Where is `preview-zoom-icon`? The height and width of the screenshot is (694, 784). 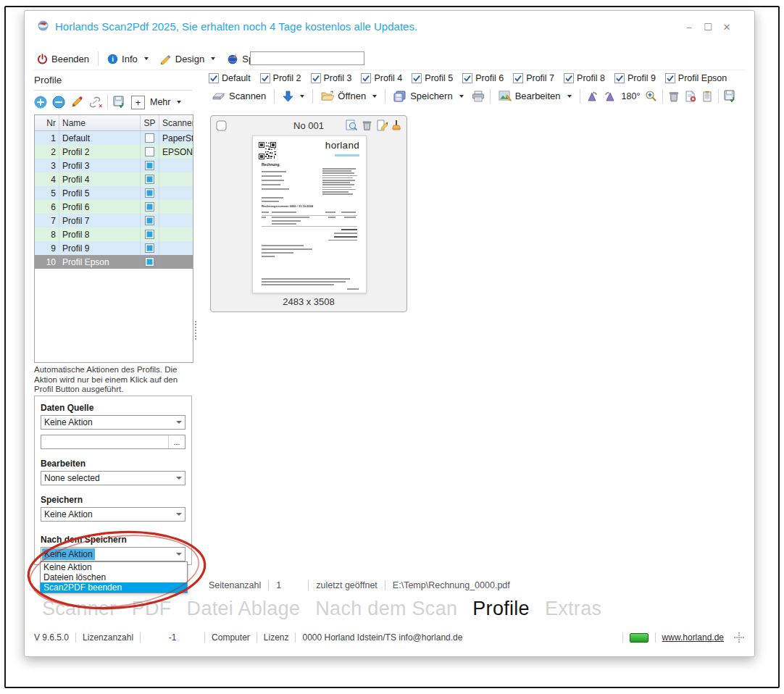
preview-zoom-icon is located at coordinates (352, 125).